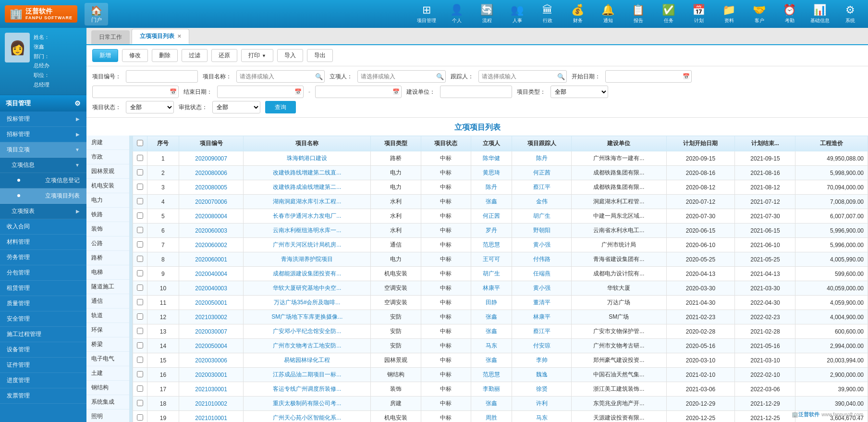 The height and width of the screenshot is (422, 868). Describe the element at coordinates (476, 92) in the screenshot. I see `construction-unit-input` at that location.